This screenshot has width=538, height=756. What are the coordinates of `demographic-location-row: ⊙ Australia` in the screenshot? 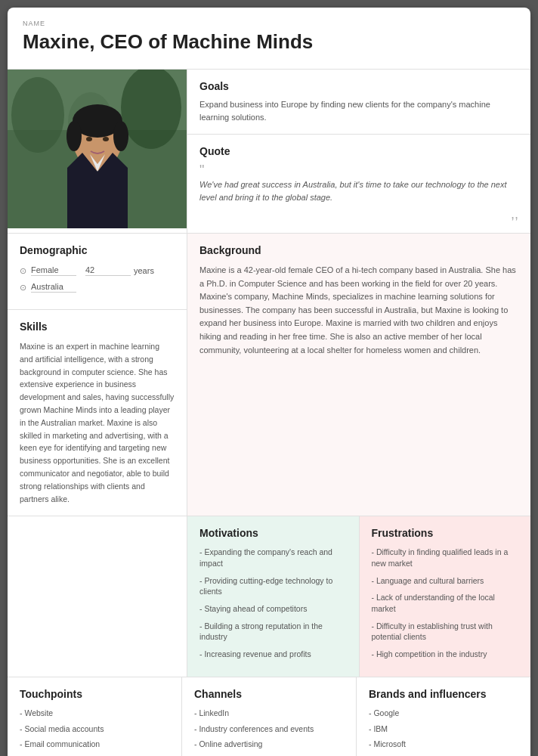 It's located at (97, 287).